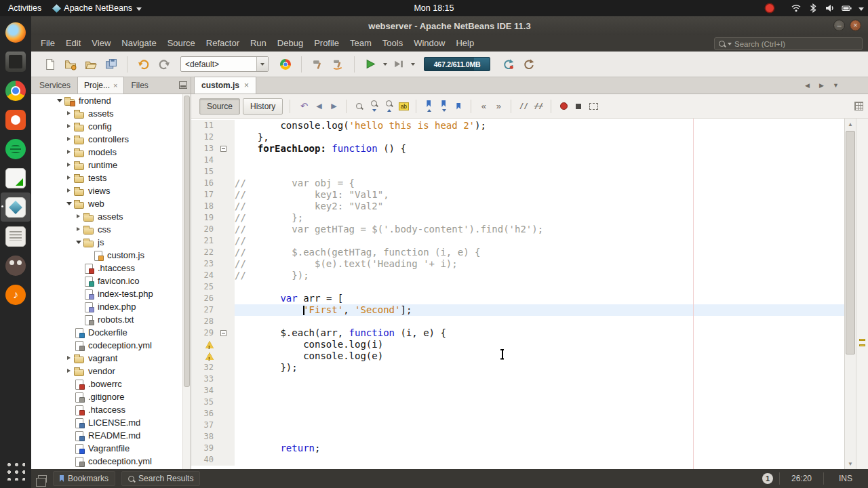 The height and width of the screenshot is (488, 868). I want to click on scroll-tabs-right-button: ▶, so click(822, 85).